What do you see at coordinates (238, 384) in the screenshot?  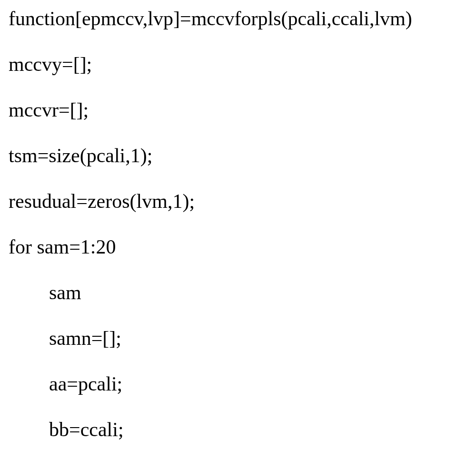 I see `code-line-8: aa=pcali;` at bounding box center [238, 384].